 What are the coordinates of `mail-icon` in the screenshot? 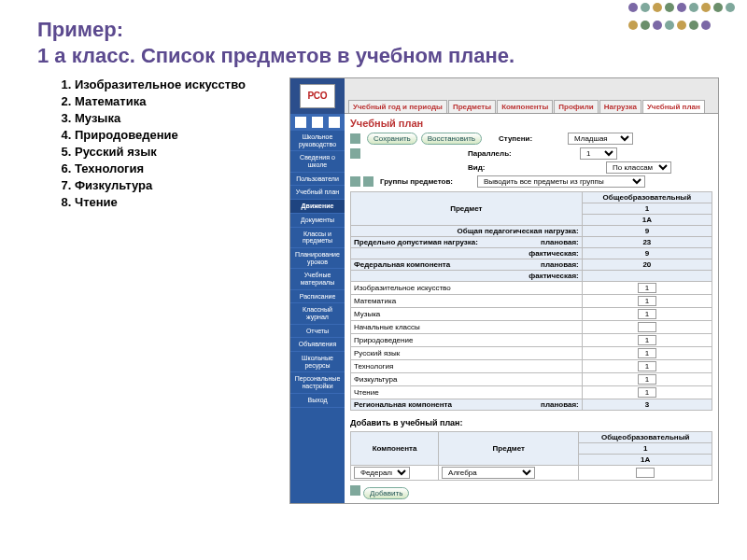 It's located at (317, 122).